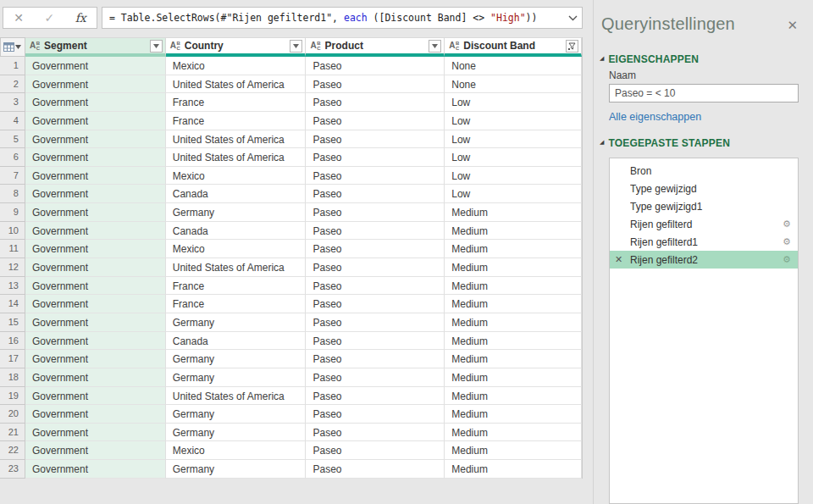 This screenshot has width=813, height=504. Describe the element at coordinates (655, 117) in the screenshot. I see `all-properties-link: Alle eigenschappen` at that location.